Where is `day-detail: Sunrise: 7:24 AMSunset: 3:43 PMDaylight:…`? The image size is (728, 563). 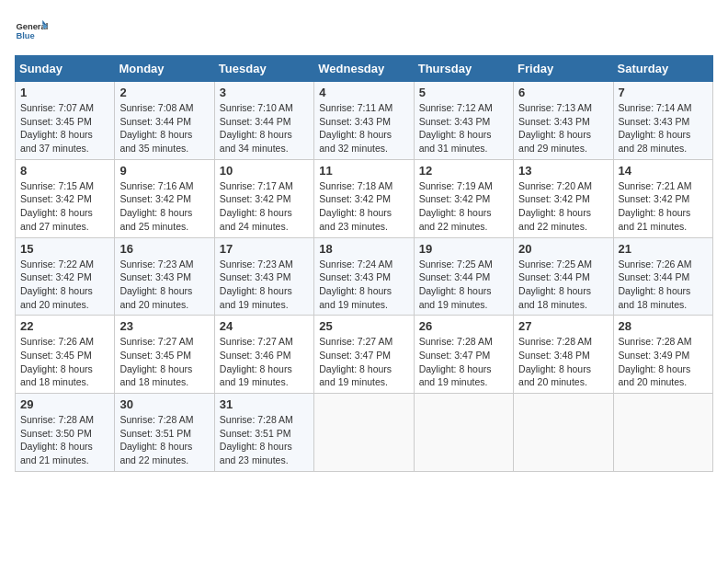
day-detail: Sunrise: 7:24 AMSunset: 3:43 PMDaylight:… is located at coordinates (356, 284).